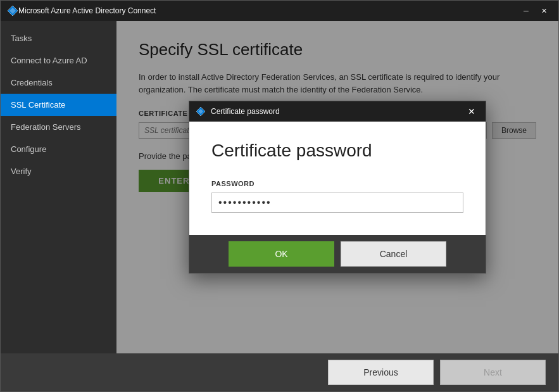  What do you see at coordinates (58, 105) in the screenshot?
I see `sidebar-item-ssl-cert: SSL Certificate` at bounding box center [58, 105].